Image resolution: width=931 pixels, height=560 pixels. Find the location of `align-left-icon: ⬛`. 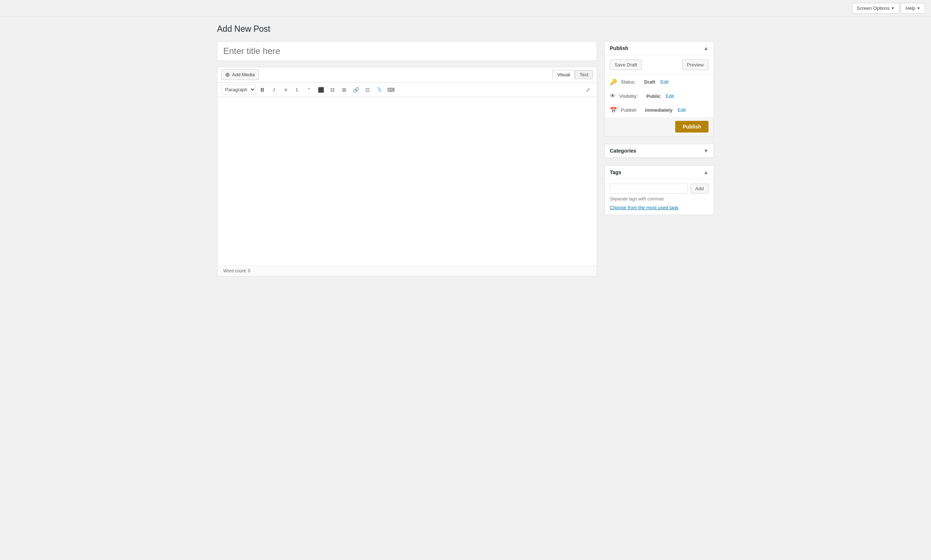

align-left-icon: ⬛ is located at coordinates (321, 90).